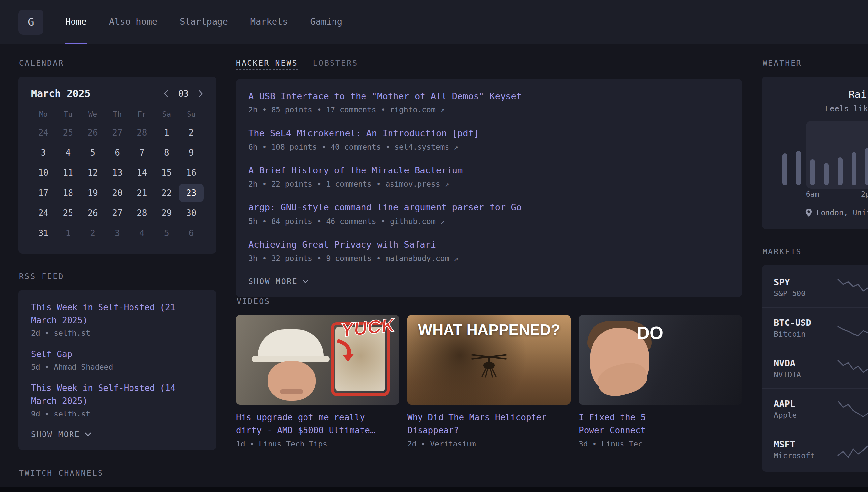 The image size is (868, 492). What do you see at coordinates (489, 184) in the screenshot?
I see `news-item-meta: 2h • 22 points • 1 comments • asimov.pre…` at bounding box center [489, 184].